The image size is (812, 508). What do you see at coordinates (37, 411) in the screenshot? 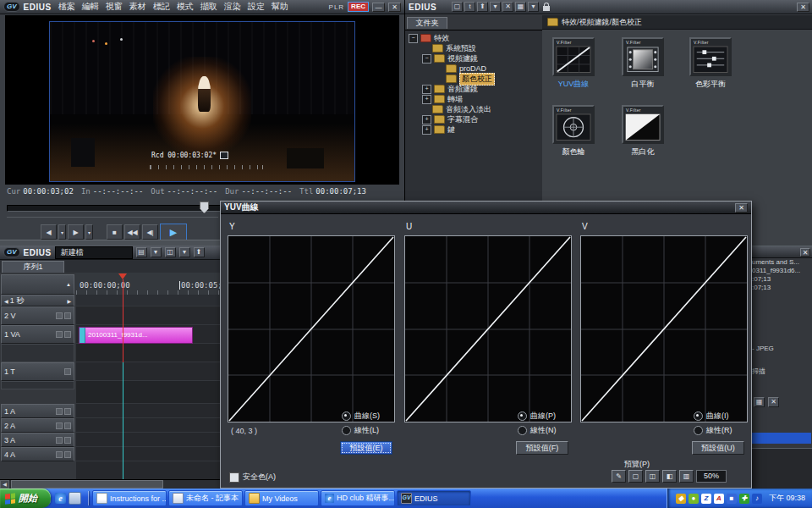
I see `track-header-1a: 1 A` at bounding box center [37, 411].